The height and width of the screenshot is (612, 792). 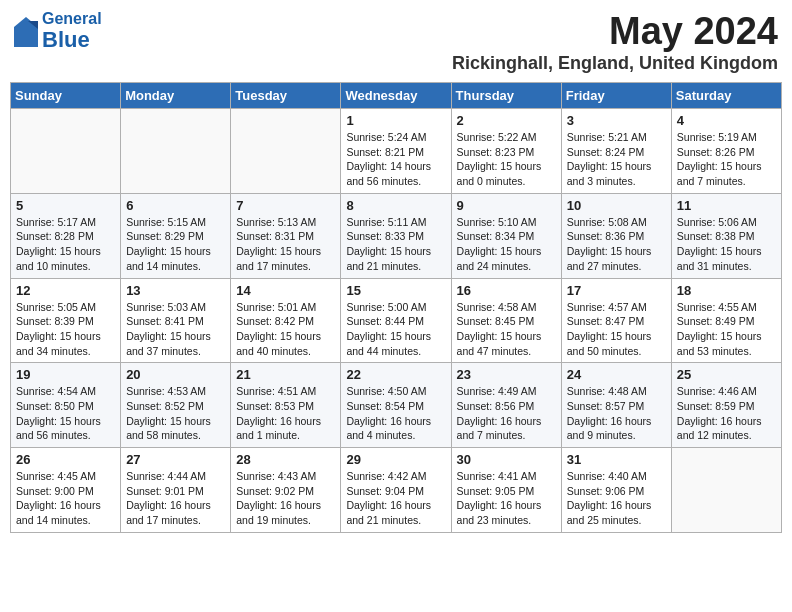 What do you see at coordinates (176, 490) in the screenshot?
I see `calendar-day-cell: 27Sunrise: 4:44 AMSunset: 9:01 PMDayligh…` at bounding box center [176, 490].